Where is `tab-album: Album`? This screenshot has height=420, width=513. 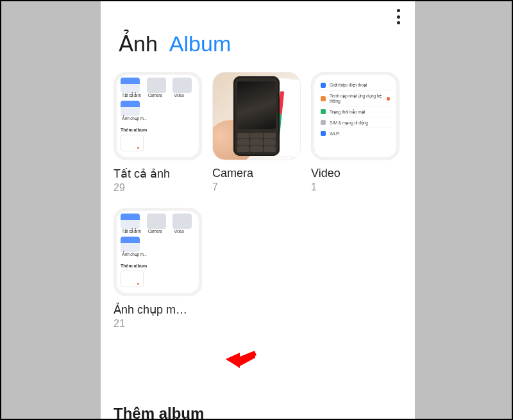 tab-album: Album is located at coordinates (200, 44).